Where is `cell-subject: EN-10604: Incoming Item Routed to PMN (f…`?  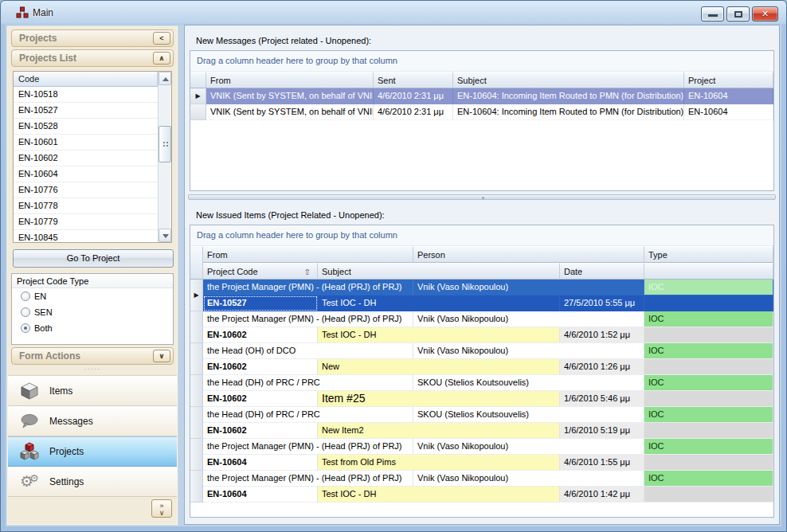 cell-subject: EN-10604: Incoming Item Routed to PMN (f… is located at coordinates (569, 96).